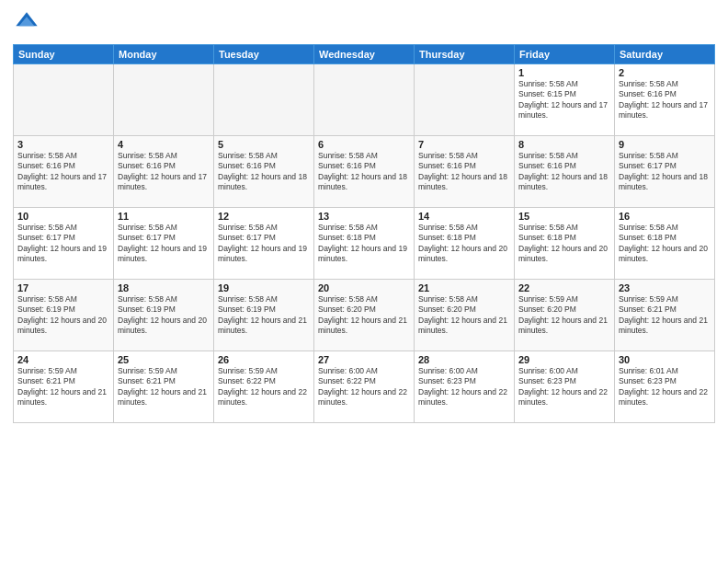 The image size is (728, 563). I want to click on week-row-1: 3Sunrise: 5:58 AM Sunset: 6:16 PM Daylig…, so click(364, 172).